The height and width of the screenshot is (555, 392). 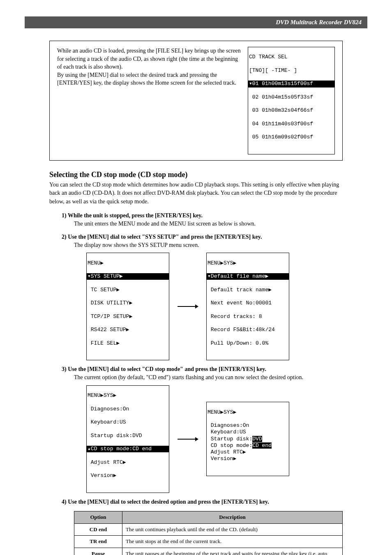 I want to click on page-header: DVD Multitrack Recorder DV824, so click(x=196, y=22).